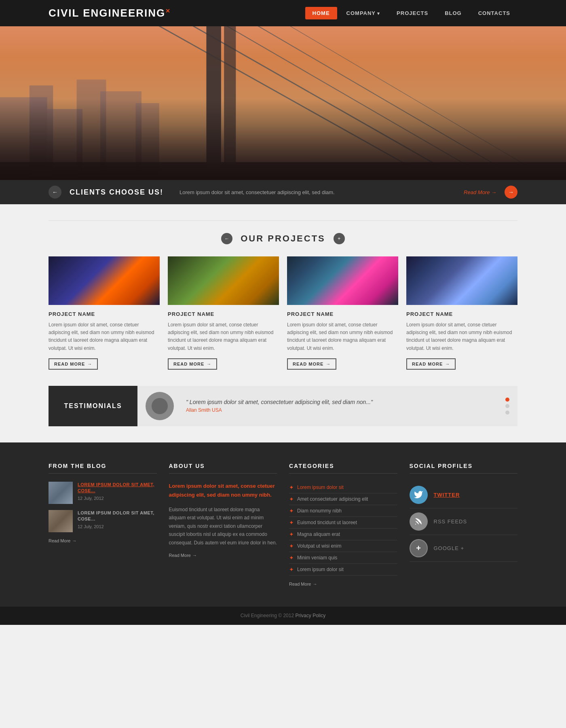 Image resolution: width=566 pixels, height=728 pixels. I want to click on project-read-more-4: Read More, so click(431, 364).